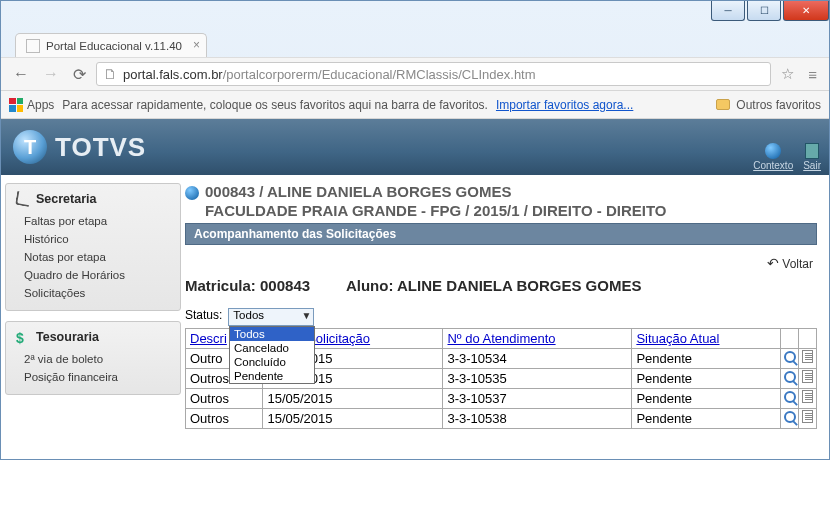  Describe the element at coordinates (111, 45) in the screenshot. I see `browser-tab: Portal Educacional v.11.40 ×` at that location.